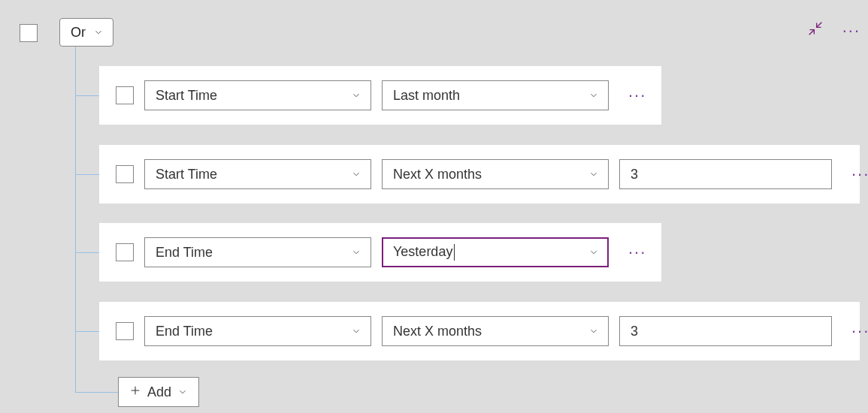  Describe the element at coordinates (75, 219) in the screenshot. I see `tree-connector-vertical` at that location.